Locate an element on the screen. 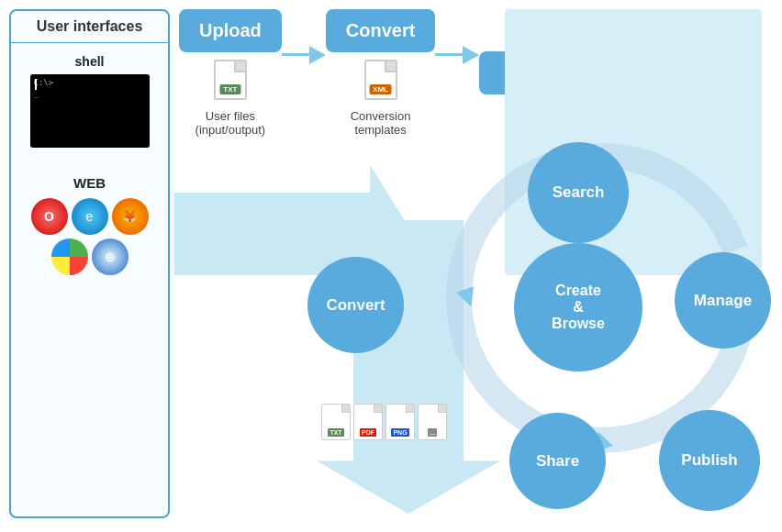 This screenshot has height=532, width=782. txt-badge: TXT is located at coordinates (229, 90).